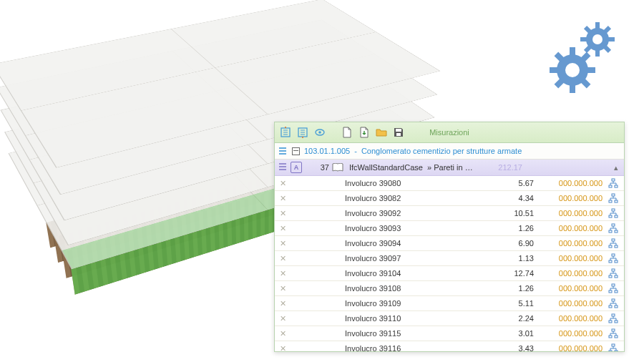  Describe the element at coordinates (449, 243) in the screenshot. I see `table-row: ✕Involucro 390946.90000.000.000` at that location.